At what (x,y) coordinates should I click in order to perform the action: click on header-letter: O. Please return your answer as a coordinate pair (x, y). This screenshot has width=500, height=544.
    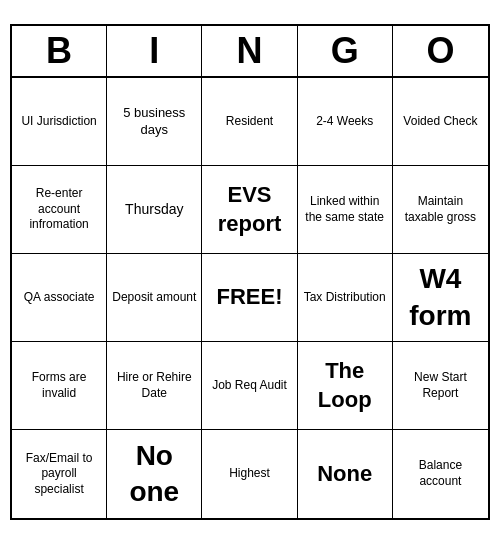
    Looking at the image, I should click on (440, 51).